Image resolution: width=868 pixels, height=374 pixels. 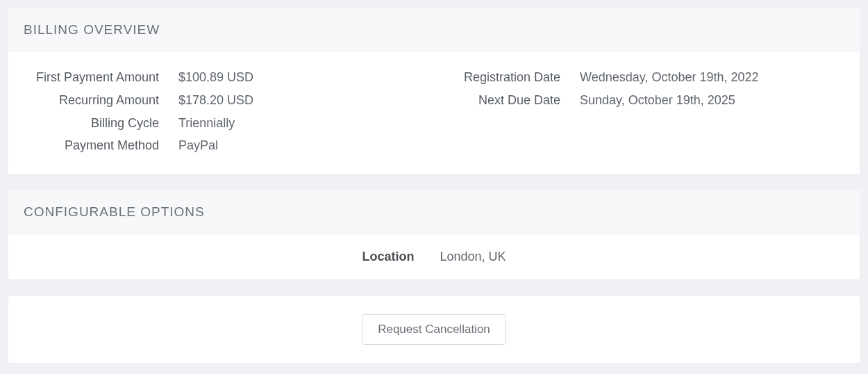 What do you see at coordinates (296, 124) in the screenshot?
I see `billing-cycle-value: Triennially` at bounding box center [296, 124].